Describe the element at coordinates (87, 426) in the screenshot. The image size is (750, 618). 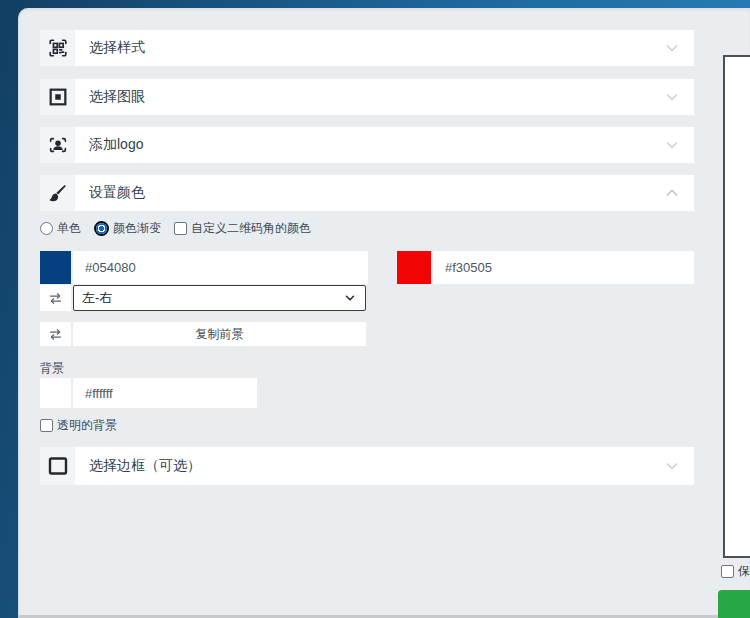
I see `checkbox-label: 透明的背景` at that location.